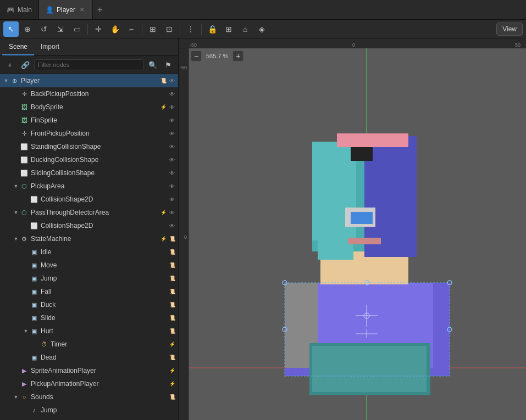 The width and height of the screenshot is (526, 420). What do you see at coordinates (89, 147) in the screenshot?
I see `tree-item-standingcollisionshape: ⬜StandingCollisionShape👁` at bounding box center [89, 147].